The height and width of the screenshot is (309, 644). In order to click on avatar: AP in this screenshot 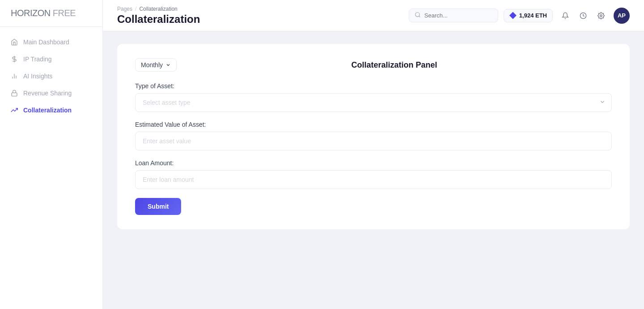, I will do `click(622, 16)`.